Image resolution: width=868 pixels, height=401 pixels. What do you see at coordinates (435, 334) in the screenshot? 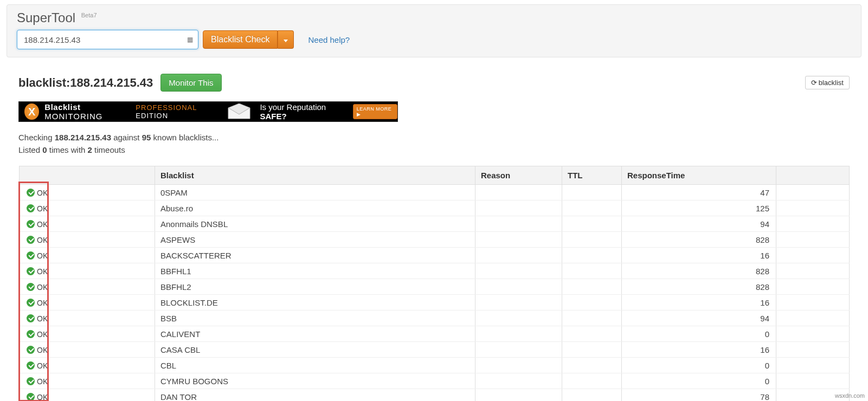
I see `table-row: OKCALIVENT0` at bounding box center [435, 334].